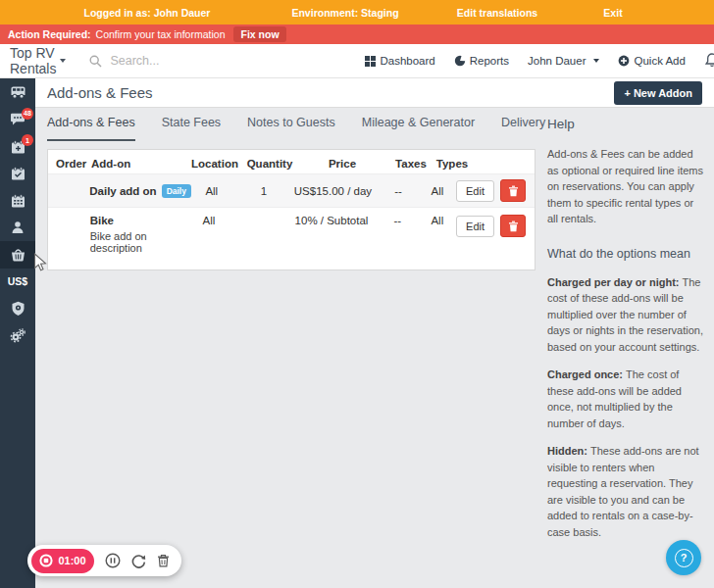 The image size is (714, 588). What do you see at coordinates (18, 228) in the screenshot?
I see `sidebar-item-guests` at bounding box center [18, 228].